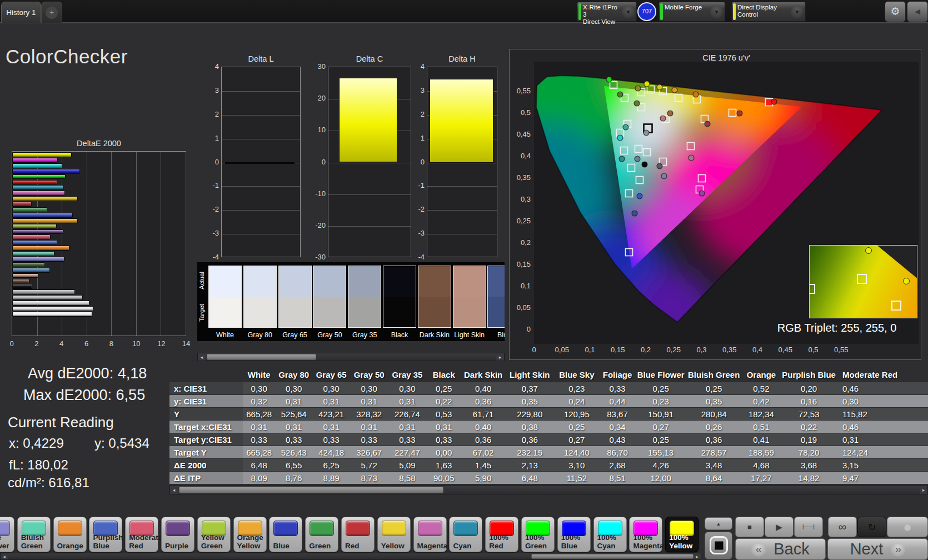  Describe the element at coordinates (617, 414) in the screenshot. I see `table-cell: 83,67` at that location.